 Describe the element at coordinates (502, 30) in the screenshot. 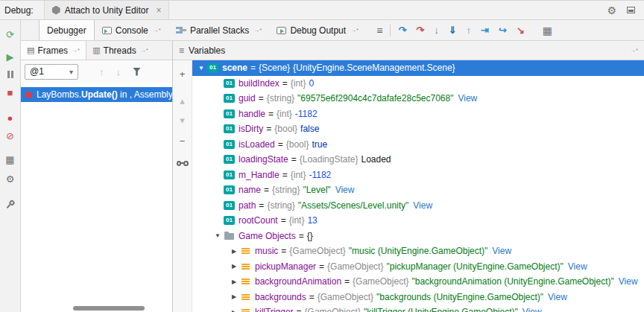

I see `smart-step-into-icon: ↪` at that location.